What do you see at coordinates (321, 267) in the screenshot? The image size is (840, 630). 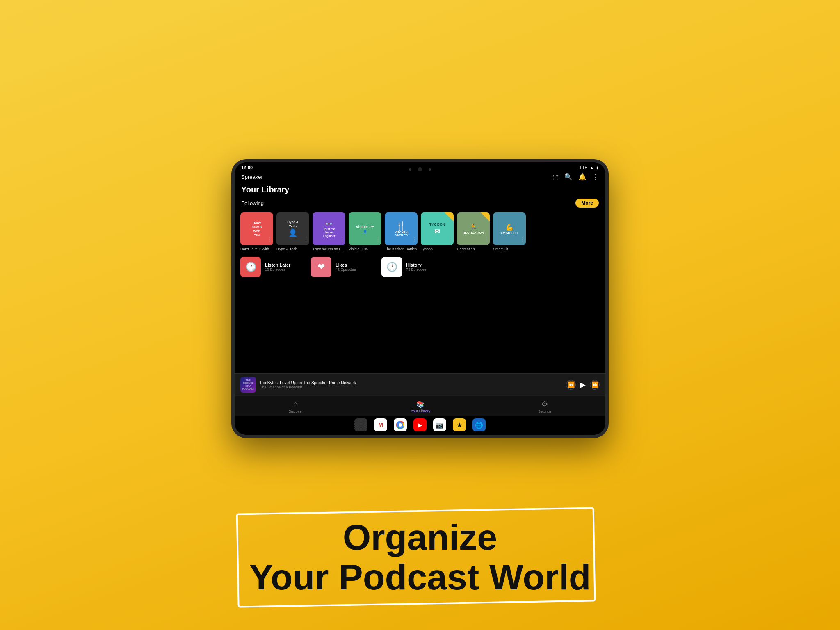 I see `likes-icon-box: ❤` at bounding box center [321, 267].